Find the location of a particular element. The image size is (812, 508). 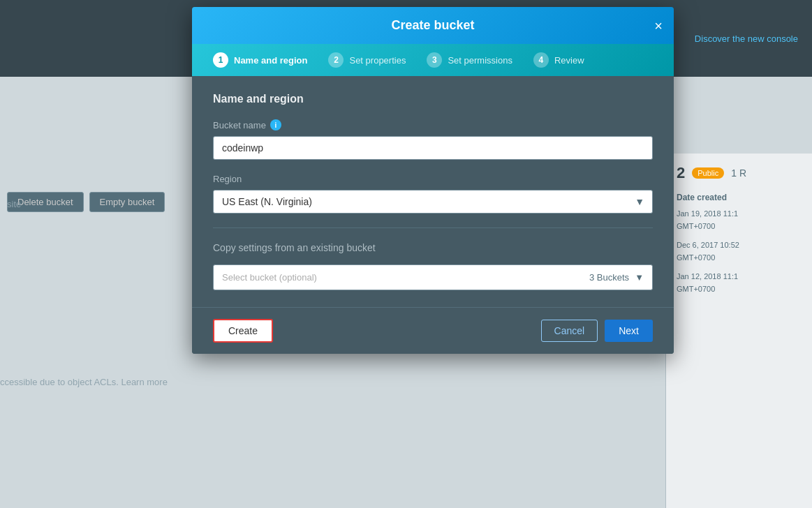

create-button: Create is located at coordinates (243, 331).